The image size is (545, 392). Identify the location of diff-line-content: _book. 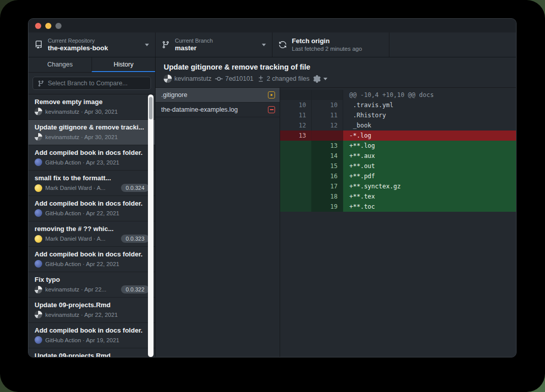
(430, 125).